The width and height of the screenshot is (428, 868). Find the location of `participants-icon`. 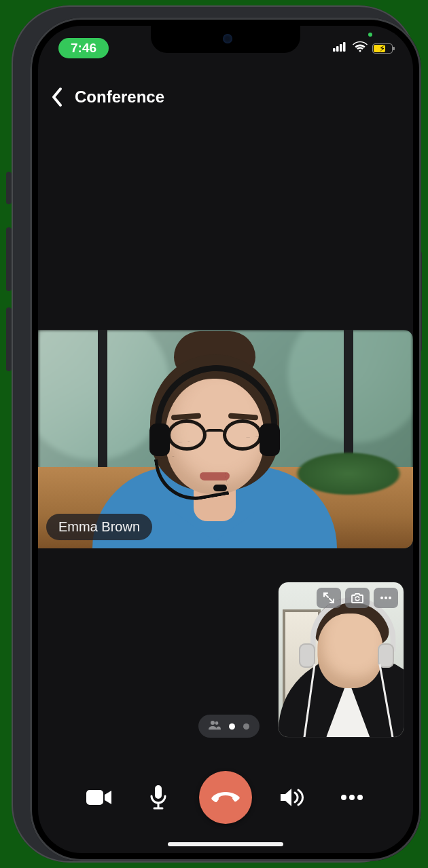

participants-icon is located at coordinates (215, 726).